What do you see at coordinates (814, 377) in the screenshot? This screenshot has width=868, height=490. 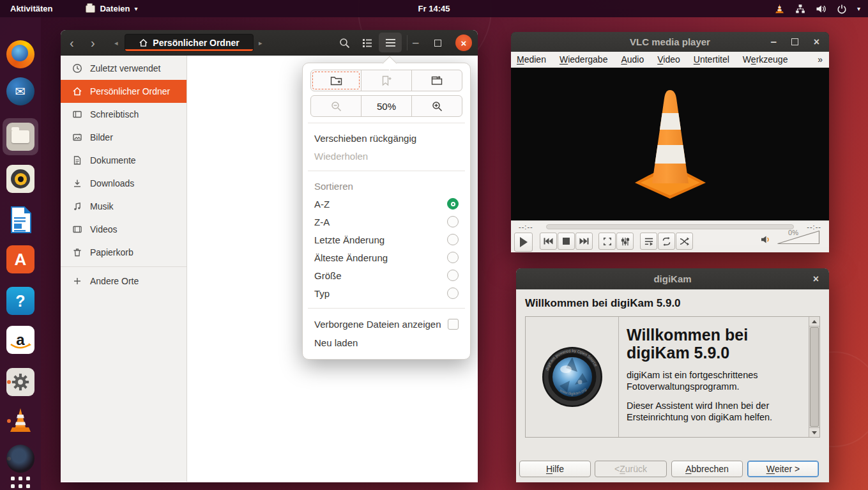 I see `scrollbar-thumb` at bounding box center [814, 377].